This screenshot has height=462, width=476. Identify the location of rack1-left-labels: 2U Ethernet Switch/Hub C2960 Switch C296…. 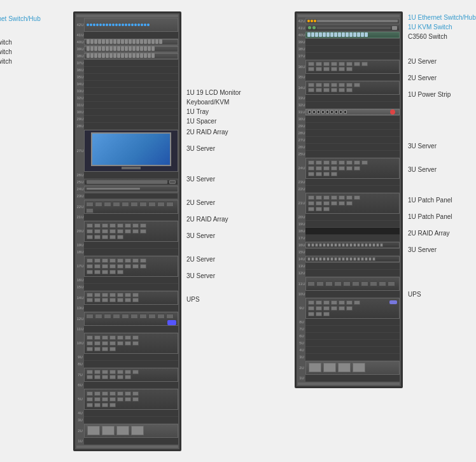
(34, 39).